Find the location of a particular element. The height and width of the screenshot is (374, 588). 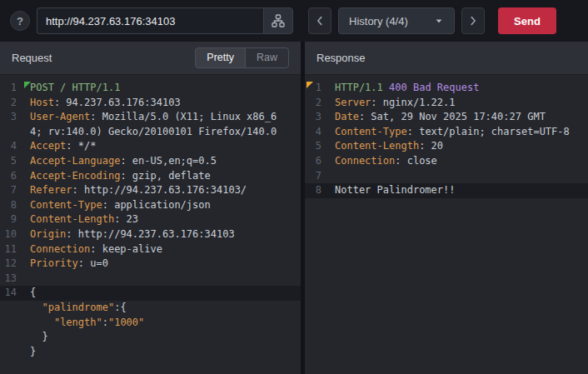

code-line: 14{ is located at coordinates (150, 293).